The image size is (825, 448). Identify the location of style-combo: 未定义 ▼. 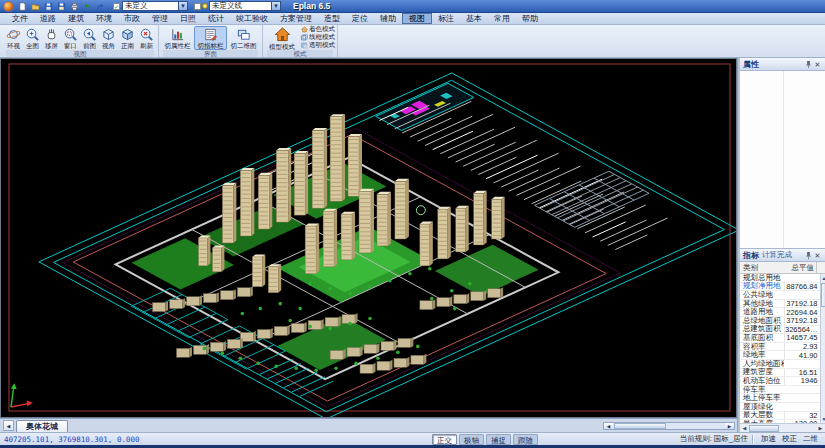
(155, 6).